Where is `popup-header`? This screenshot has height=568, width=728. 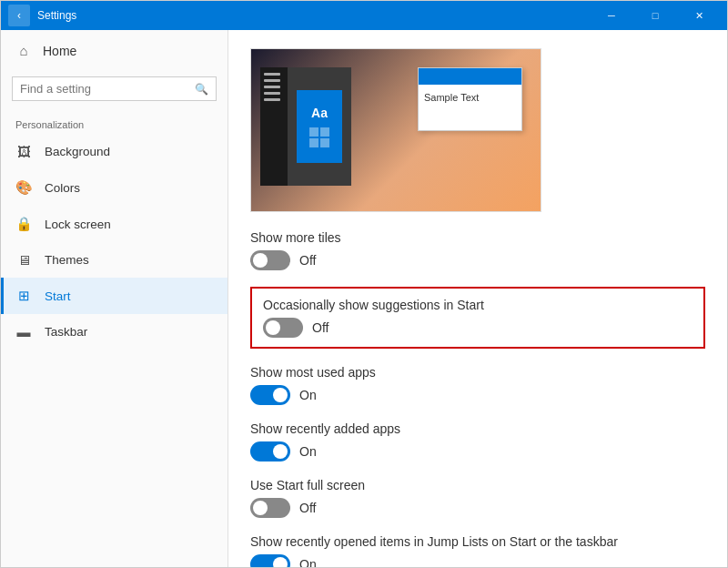
popup-header is located at coordinates (470, 76).